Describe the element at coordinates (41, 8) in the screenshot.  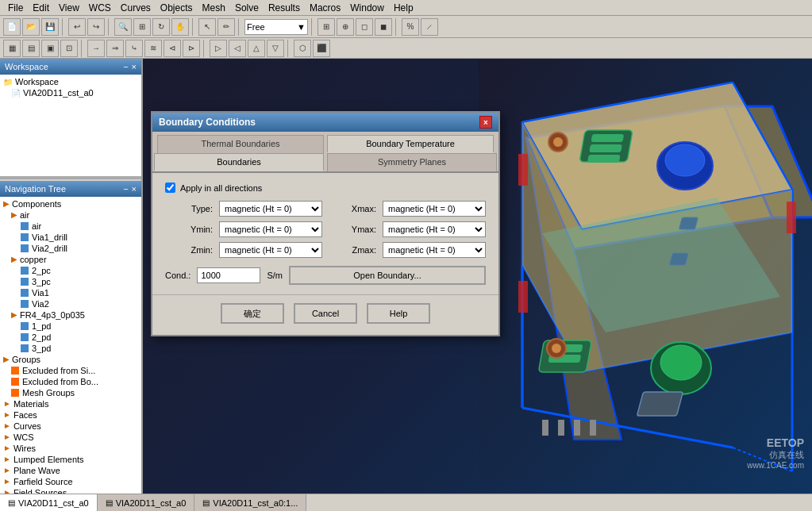
I see `menu-edit: Edit` at that location.